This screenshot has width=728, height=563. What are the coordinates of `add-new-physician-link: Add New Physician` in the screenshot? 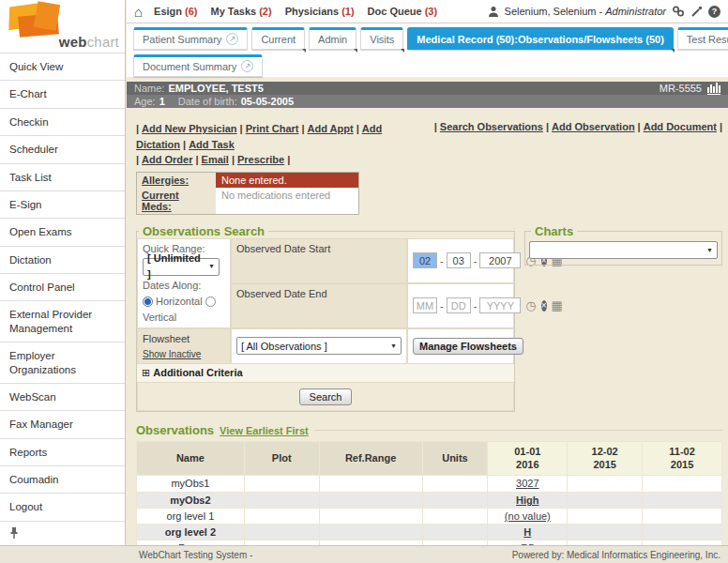 It's located at (190, 129).